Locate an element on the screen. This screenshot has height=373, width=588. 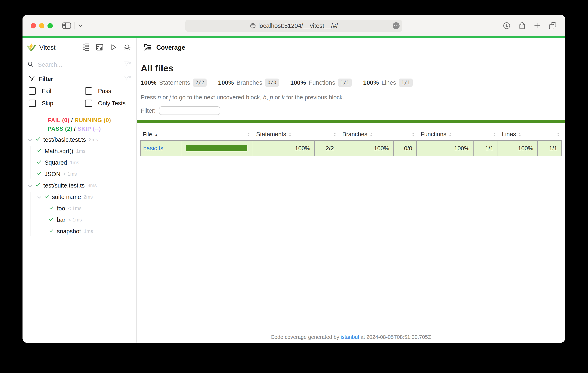
keyboard-hint: Press n or j to go to the next uncovered… is located at coordinates (353, 97).